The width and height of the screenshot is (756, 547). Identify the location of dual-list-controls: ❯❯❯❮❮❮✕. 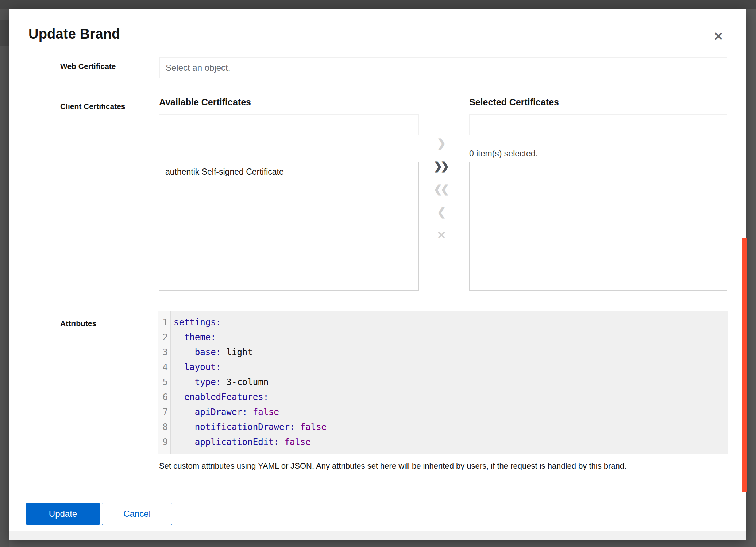
(441, 189).